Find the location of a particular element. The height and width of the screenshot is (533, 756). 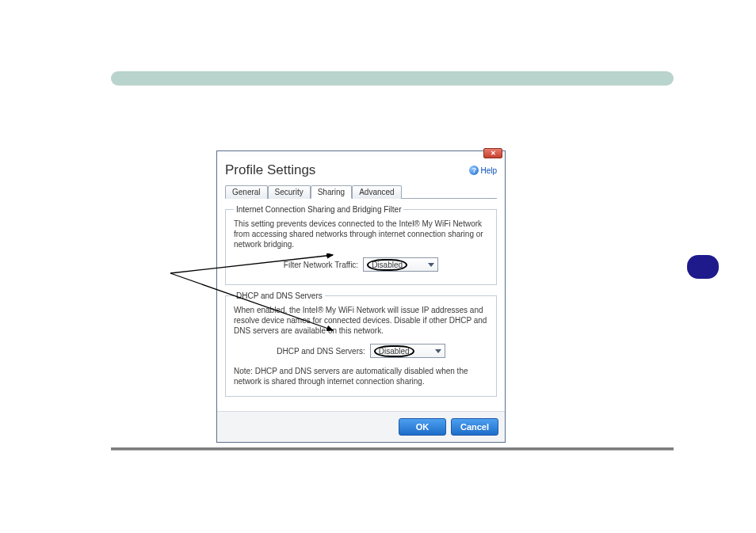

ok-button: OK is located at coordinates (422, 427).